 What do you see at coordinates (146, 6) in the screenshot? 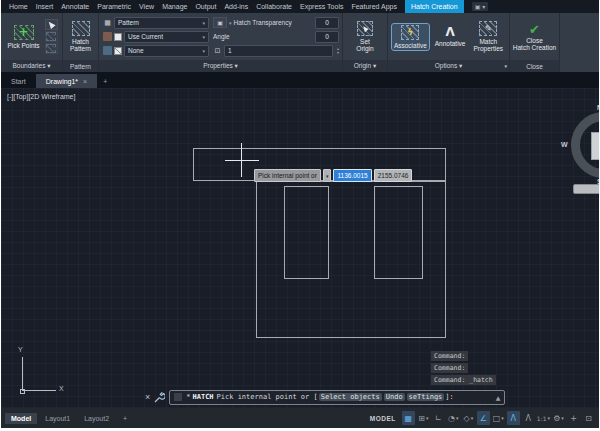
I see `tab-view: View` at bounding box center [146, 6].